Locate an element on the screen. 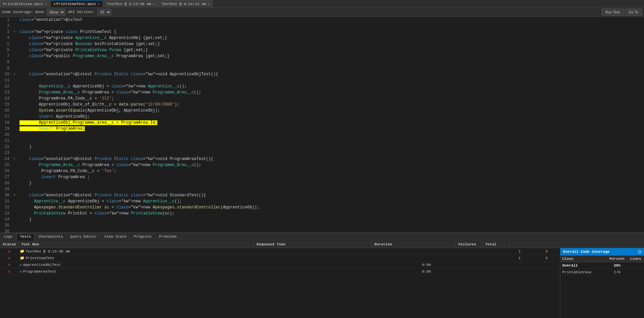 The height and width of the screenshot is (318, 644). tab-dirty-indicator: ● is located at coordinates (54, 4).